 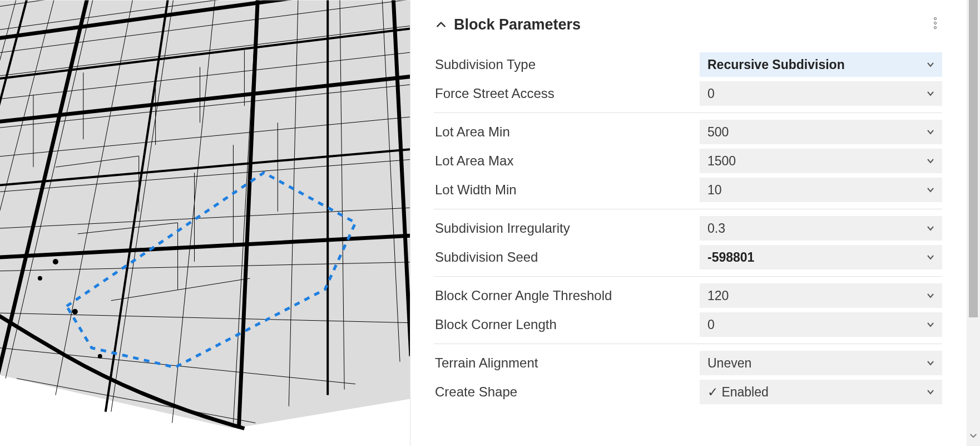 I want to click on panel-title: Block Parameters, so click(x=517, y=24).